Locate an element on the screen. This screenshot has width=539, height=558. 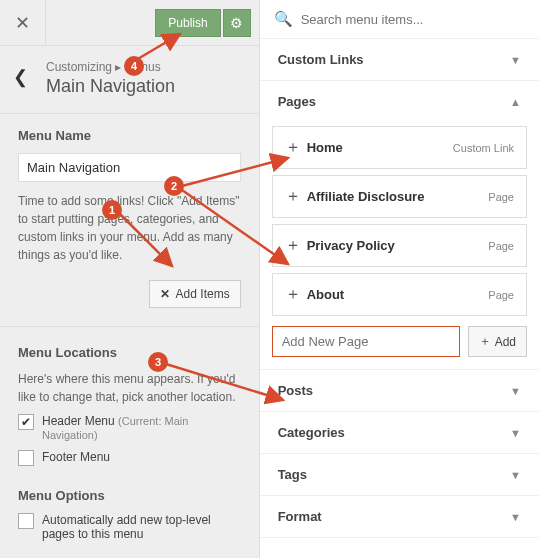
location-label: Footer Menu is located at coordinates (76, 457).